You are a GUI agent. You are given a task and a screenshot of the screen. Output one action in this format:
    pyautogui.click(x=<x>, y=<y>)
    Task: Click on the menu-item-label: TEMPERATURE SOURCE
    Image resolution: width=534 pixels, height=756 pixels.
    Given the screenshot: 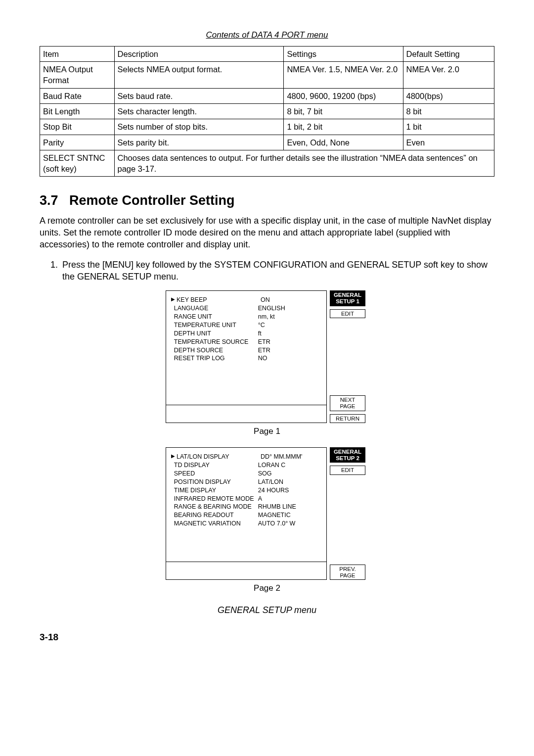 What is the action you would take?
    pyautogui.click(x=216, y=342)
    